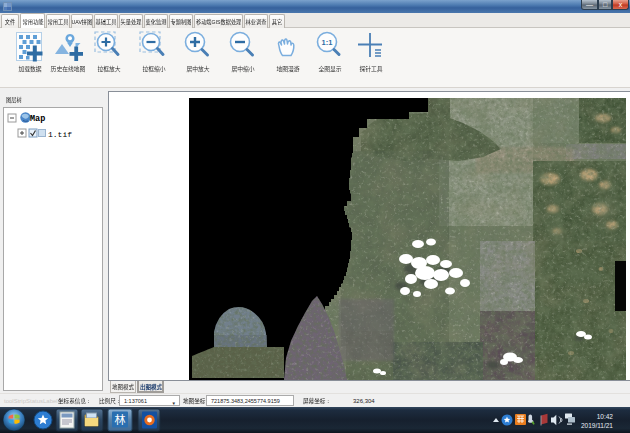 The width and height of the screenshot is (630, 433). What do you see at coordinates (606, 416) in the screenshot?
I see `svg-text: 10:42` at bounding box center [606, 416].